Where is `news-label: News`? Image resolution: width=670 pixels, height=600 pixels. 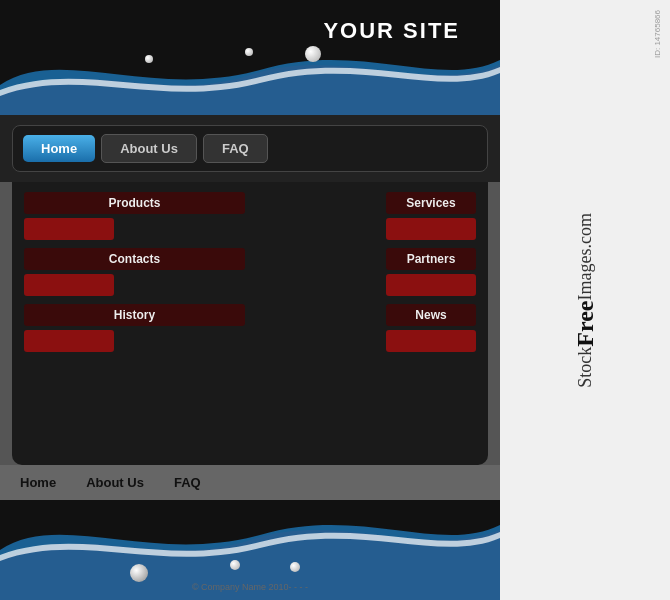 news-label: News is located at coordinates (431, 315).